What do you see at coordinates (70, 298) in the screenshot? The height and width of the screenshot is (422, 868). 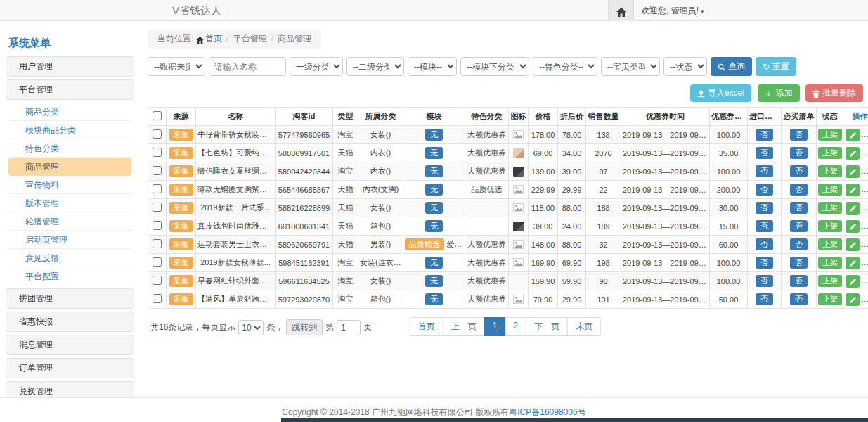 I see `sidebar-group-拼团管理: 拼团管理` at bounding box center [70, 298].